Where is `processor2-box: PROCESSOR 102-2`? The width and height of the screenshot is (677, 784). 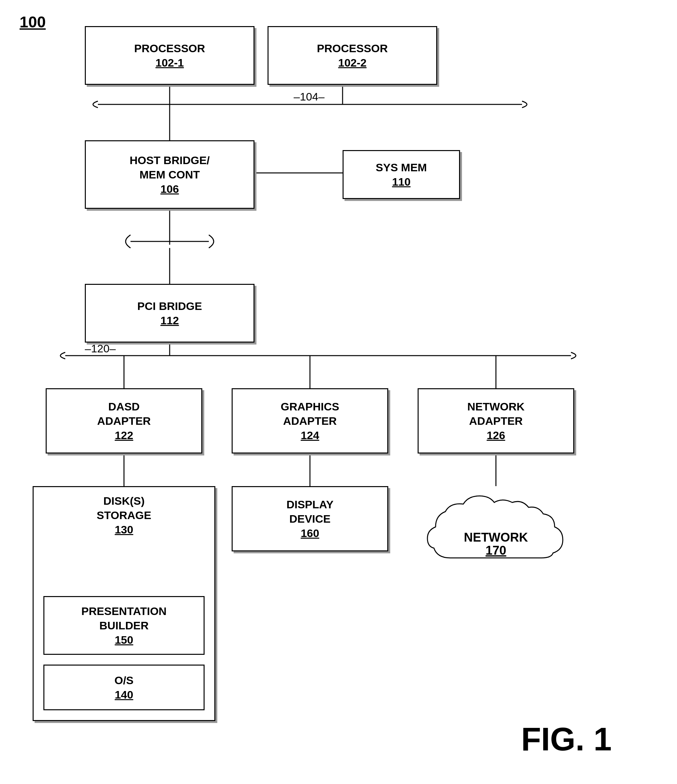
processor2-box: PROCESSOR 102-2 is located at coordinates (352, 55).